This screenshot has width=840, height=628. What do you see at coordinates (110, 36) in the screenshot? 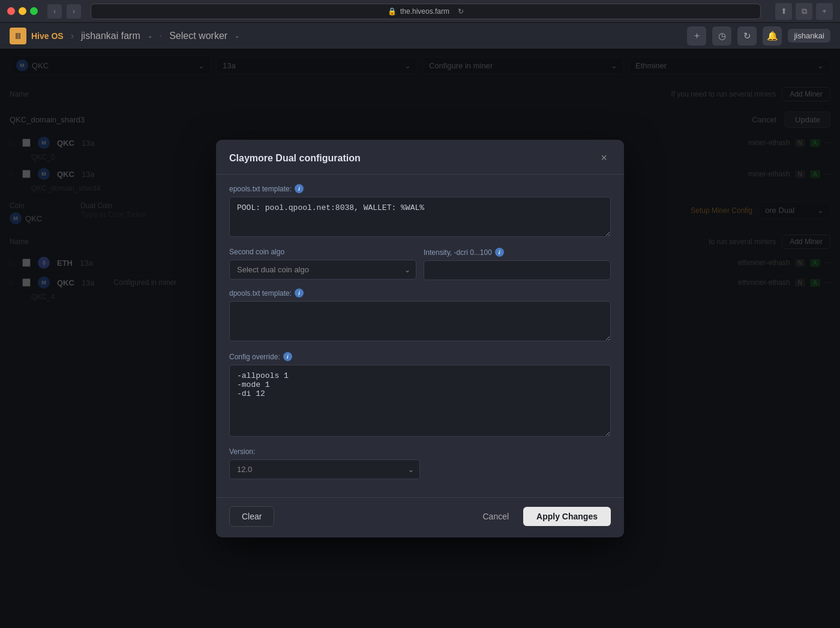
I see `farm-name: jishankai farm` at bounding box center [110, 36].